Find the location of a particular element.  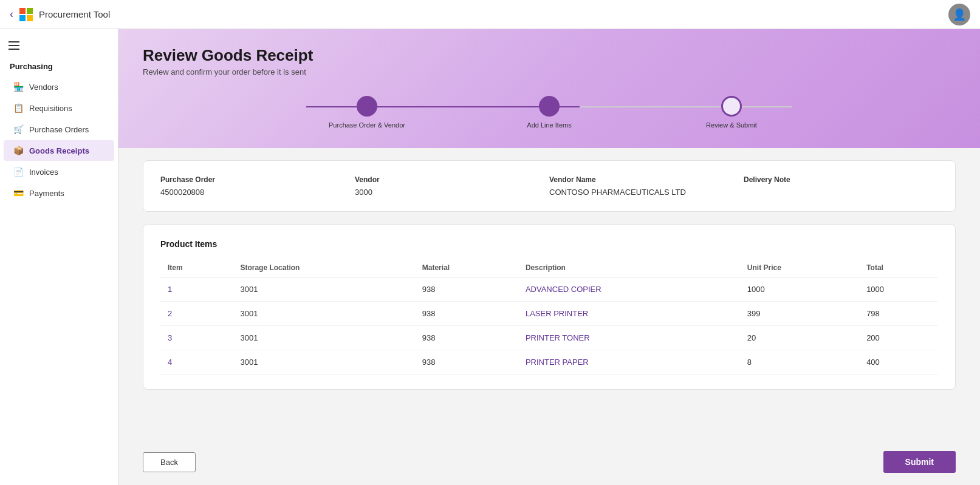

sidebar-section-title: Purchasing is located at coordinates (59, 67).